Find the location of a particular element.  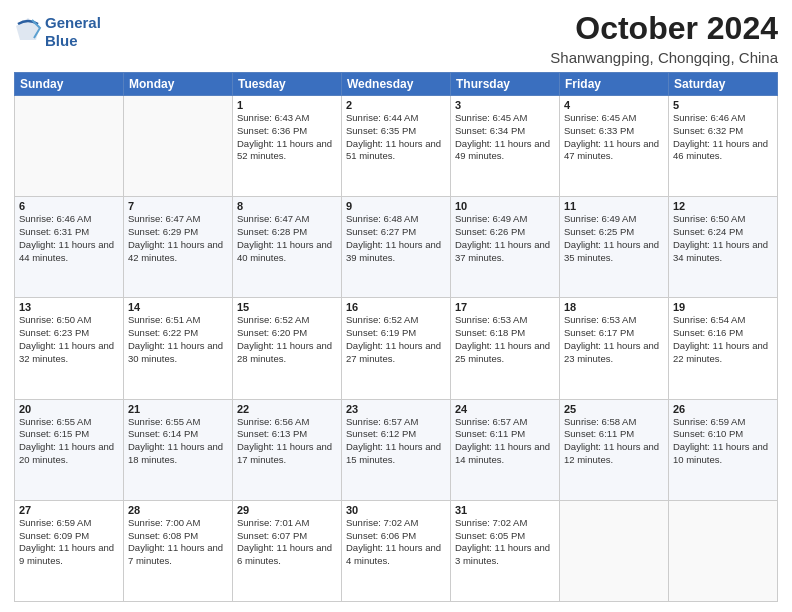

day-detail: Sunrise: 6:52 AMSunset: 6:19 PMDaylight:… is located at coordinates (396, 340).